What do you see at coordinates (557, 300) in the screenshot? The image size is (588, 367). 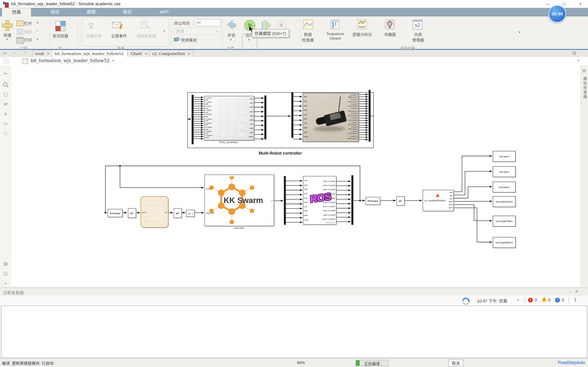 I see `info-badge-icon: i` at bounding box center [557, 300].